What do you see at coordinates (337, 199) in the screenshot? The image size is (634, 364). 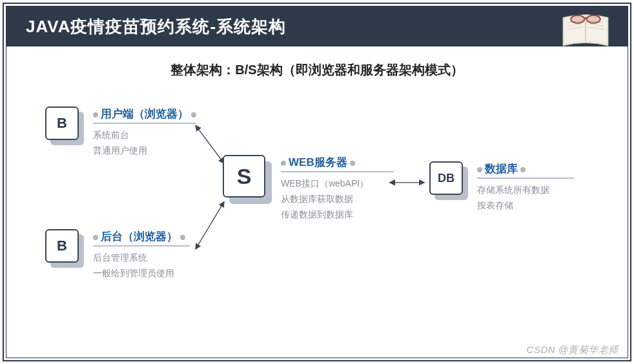 I see `node-desc: 从数据库获取数据` at bounding box center [337, 199].